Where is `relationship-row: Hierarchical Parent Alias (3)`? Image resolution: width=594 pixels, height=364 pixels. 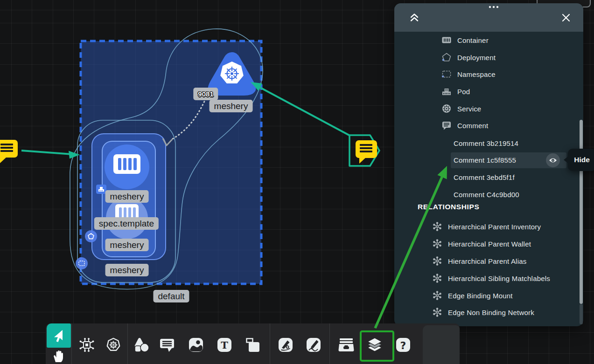
relationship-row: Hierarchical Parent Alias (3) is located at coordinates (494, 261).